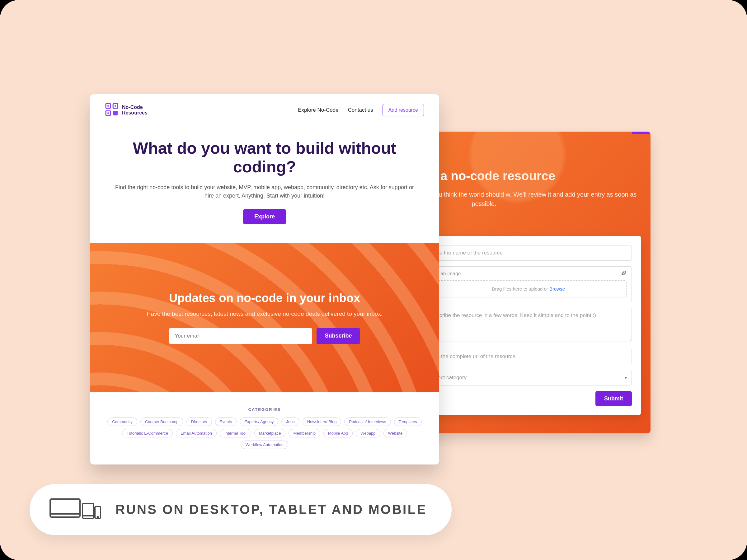  I want to click on add-resource-form: Add an image Drag files here to upload o…, so click(528, 325).